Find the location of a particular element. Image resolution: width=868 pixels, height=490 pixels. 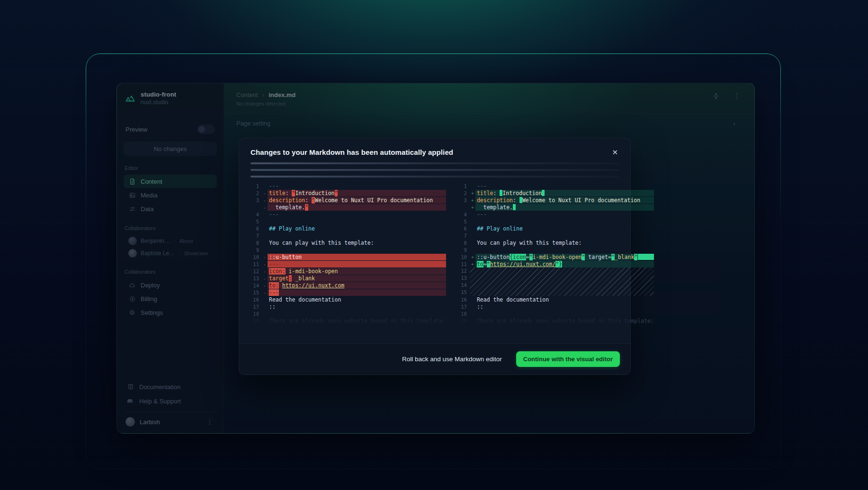

code-segment: ::u-button is located at coordinates (493, 257).